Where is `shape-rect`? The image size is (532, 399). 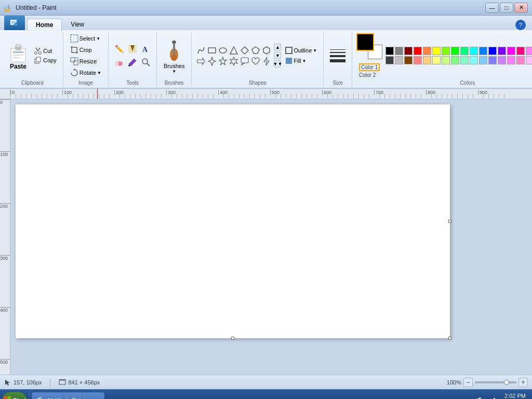 shape-rect is located at coordinates (212, 50).